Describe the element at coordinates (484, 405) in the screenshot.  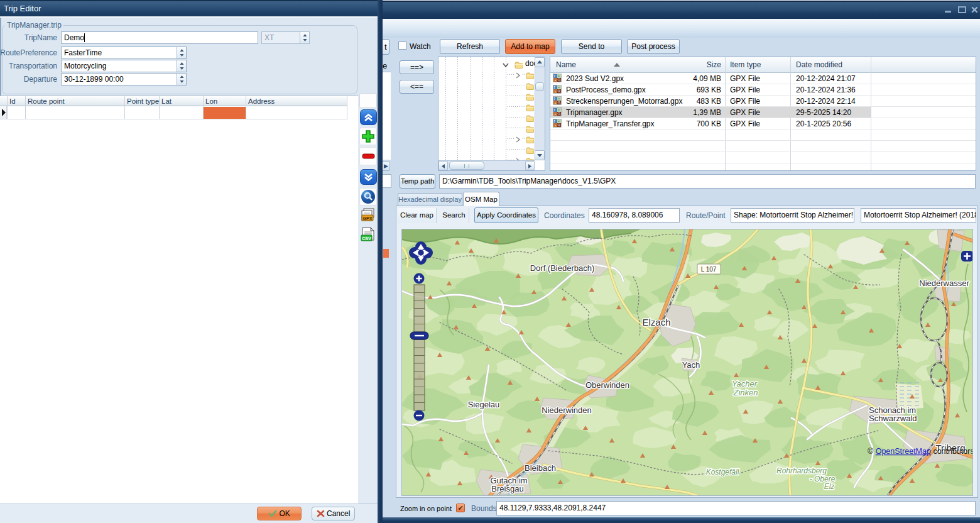
I see `svg-text: Siegelau` at that location.